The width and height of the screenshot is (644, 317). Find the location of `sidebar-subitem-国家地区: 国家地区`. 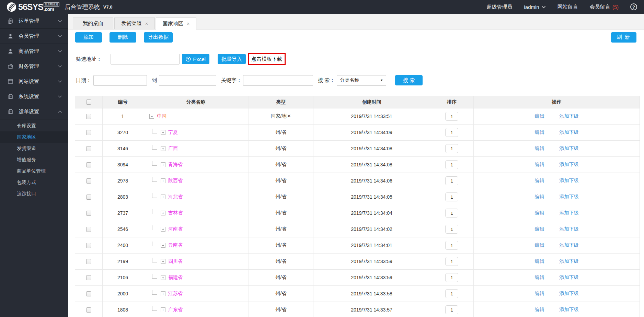

sidebar-subitem-国家地区: 国家地区 is located at coordinates (34, 137).